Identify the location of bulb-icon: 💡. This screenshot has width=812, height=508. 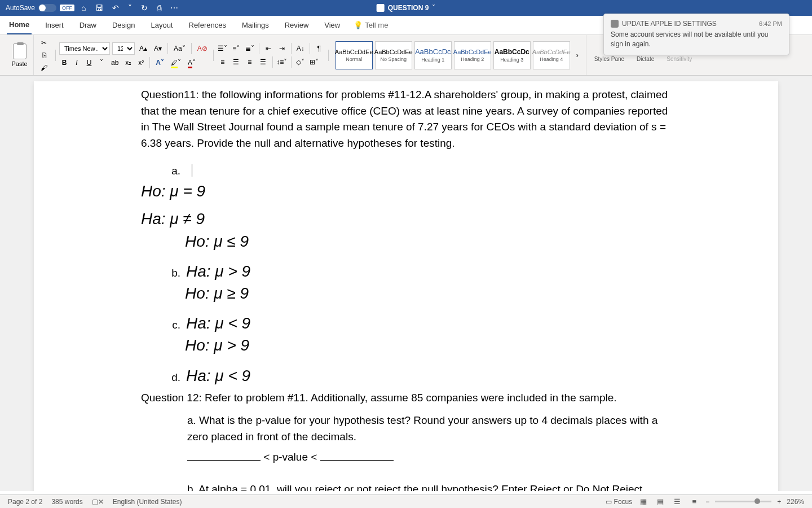
(358, 25).